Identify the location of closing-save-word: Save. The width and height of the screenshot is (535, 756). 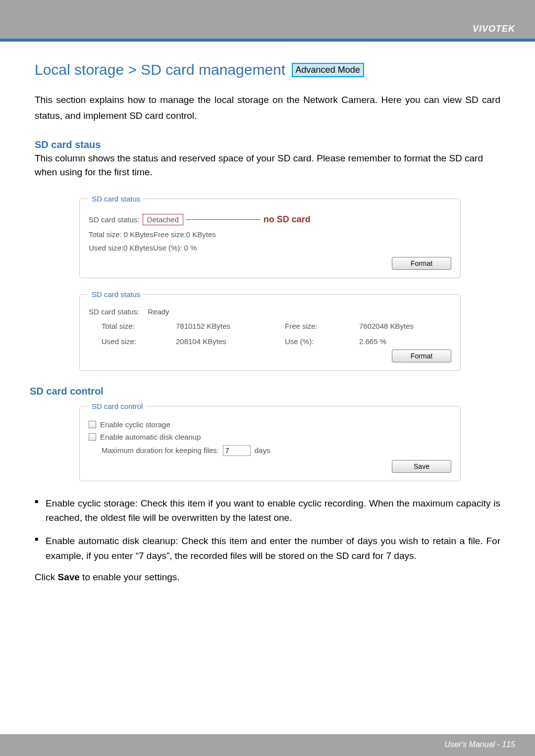
(68, 577).